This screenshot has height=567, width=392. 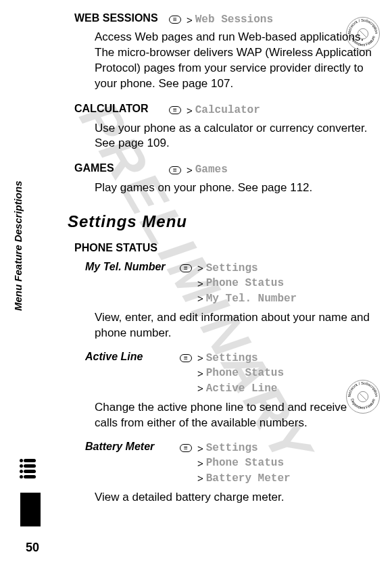 I want to click on menu-path: > Web Sessions, so click(x=221, y=20).